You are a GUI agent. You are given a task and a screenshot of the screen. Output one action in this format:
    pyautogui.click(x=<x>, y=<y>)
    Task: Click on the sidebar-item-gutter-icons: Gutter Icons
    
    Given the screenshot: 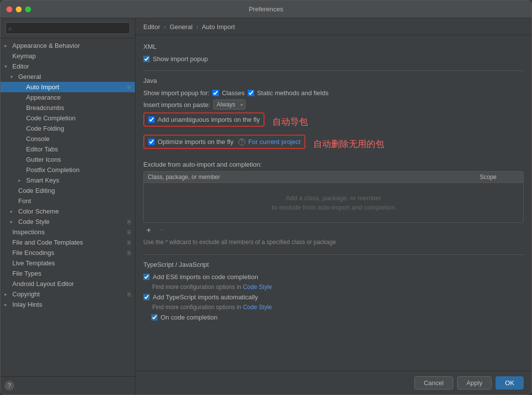 What is the action you would take?
    pyautogui.click(x=68, y=160)
    